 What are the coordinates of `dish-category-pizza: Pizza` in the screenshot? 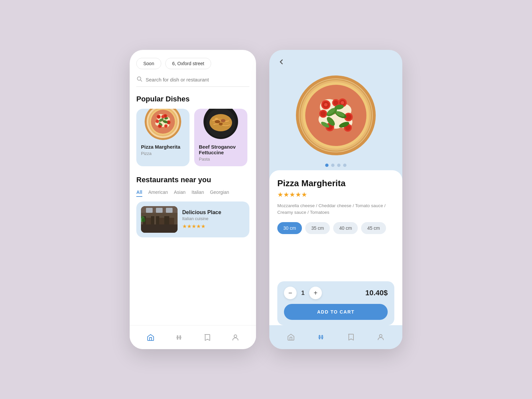 It's located at (163, 154).